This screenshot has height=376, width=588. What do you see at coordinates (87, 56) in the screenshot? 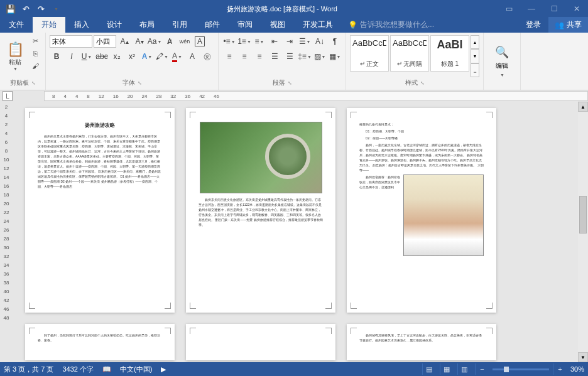
I see `underline-button: U▼` at bounding box center [87, 56].